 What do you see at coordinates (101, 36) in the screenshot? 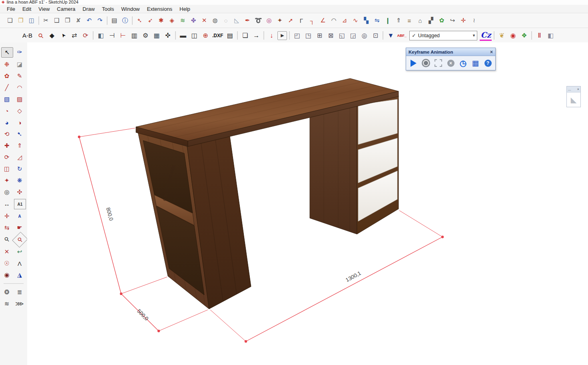
I see `front-view-button: ◧` at bounding box center [101, 36].